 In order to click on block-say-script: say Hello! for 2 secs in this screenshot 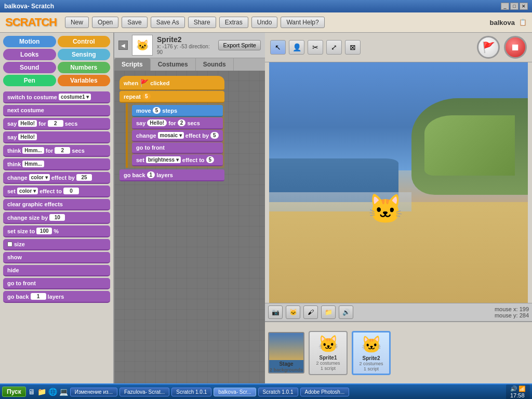, I will do `click(178, 124)`.